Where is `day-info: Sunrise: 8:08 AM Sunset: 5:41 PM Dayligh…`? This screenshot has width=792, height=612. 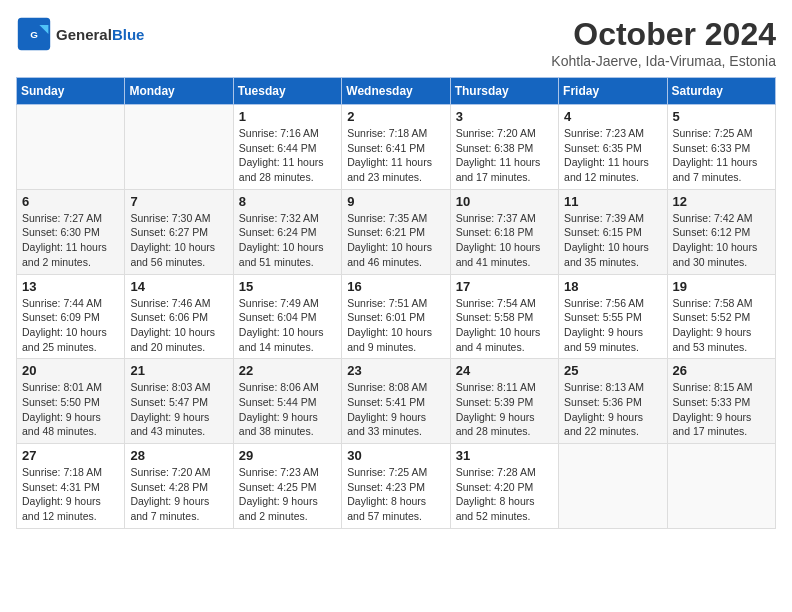
day-info: Sunrise: 8:08 AM Sunset: 5:41 PM Dayligh… is located at coordinates (396, 410).